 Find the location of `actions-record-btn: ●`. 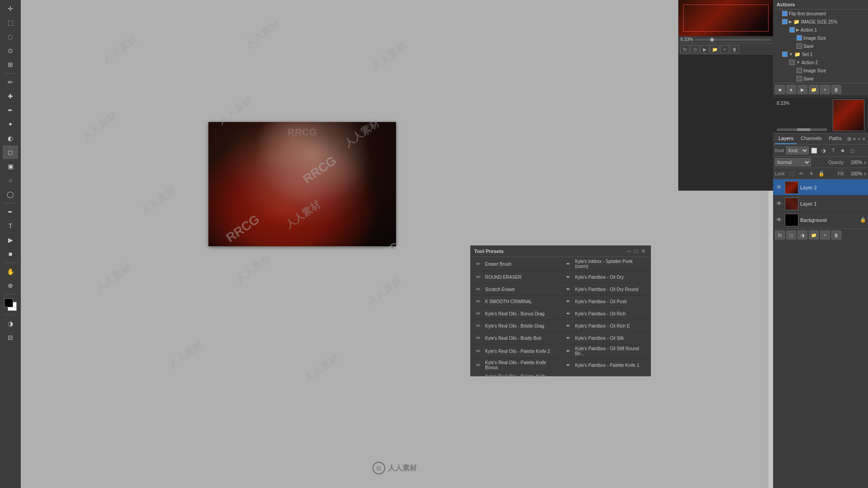

actions-record-btn: ● is located at coordinates (791, 89).